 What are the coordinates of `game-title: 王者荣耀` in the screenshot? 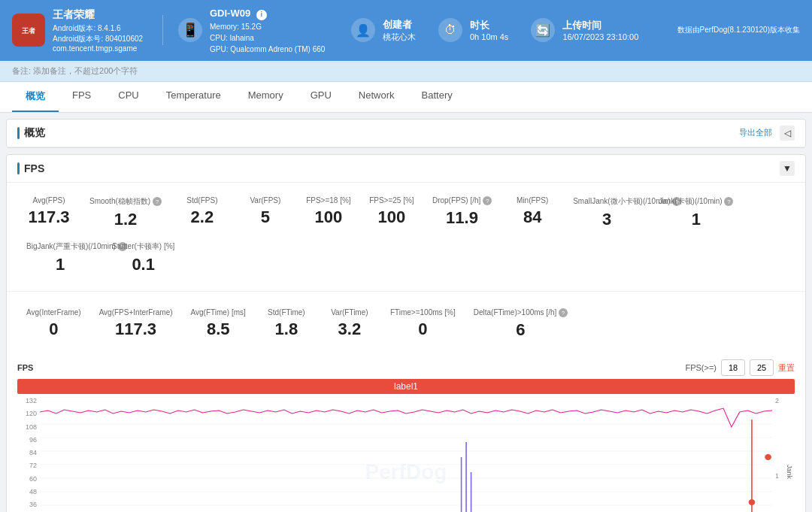 It's located at (98, 15).